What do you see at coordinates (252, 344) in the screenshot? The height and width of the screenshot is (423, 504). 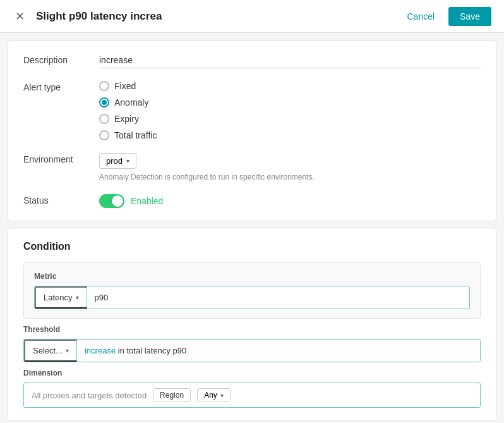 I see `threshold-box: Threshold Select... ▾ increase in total …` at bounding box center [252, 344].